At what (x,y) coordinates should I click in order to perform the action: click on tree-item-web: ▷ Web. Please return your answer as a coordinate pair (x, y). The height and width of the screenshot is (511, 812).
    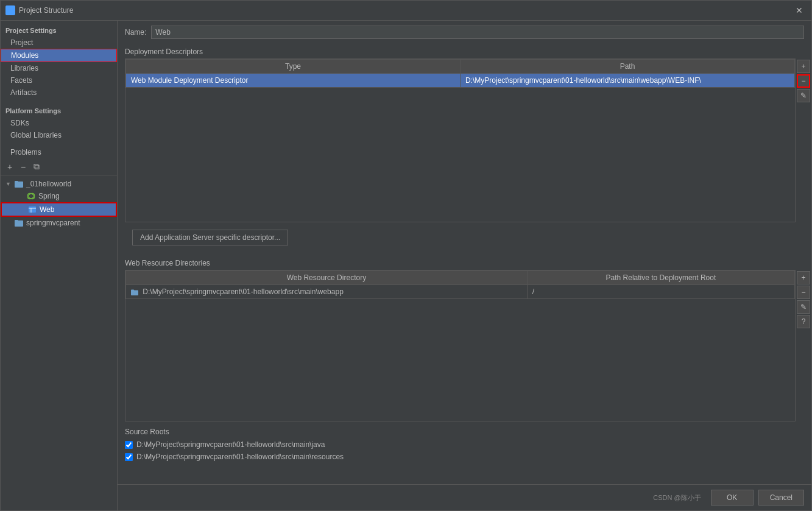
    Looking at the image, I should click on (58, 210).